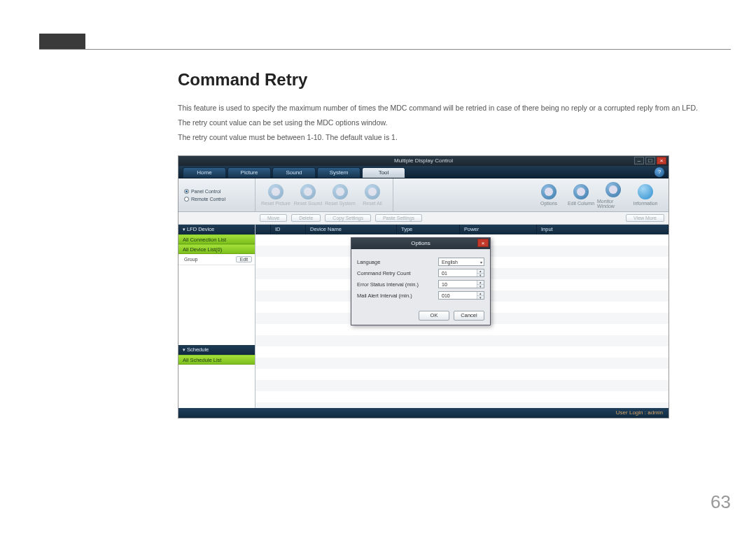 The image size is (756, 534). What do you see at coordinates (424, 413) in the screenshot?
I see `status-bar: User Login : admin` at bounding box center [424, 413].